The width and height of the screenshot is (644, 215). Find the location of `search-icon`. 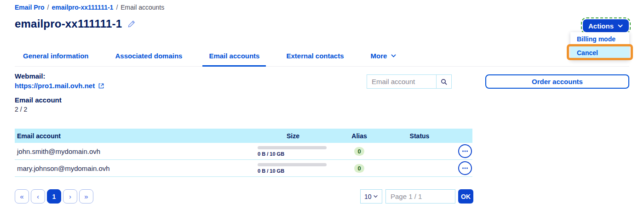

search-icon is located at coordinates (444, 82).